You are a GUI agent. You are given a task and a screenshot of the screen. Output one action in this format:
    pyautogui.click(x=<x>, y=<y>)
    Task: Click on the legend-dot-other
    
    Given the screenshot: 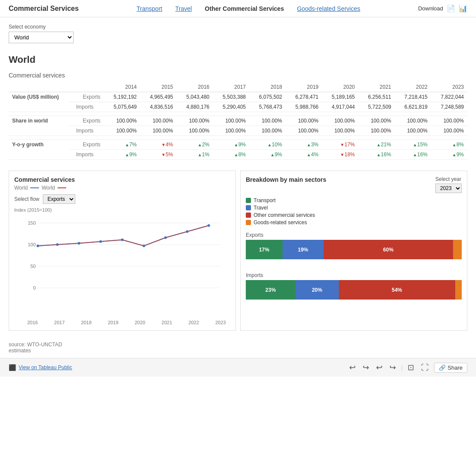 What is the action you would take?
    pyautogui.click(x=248, y=215)
    